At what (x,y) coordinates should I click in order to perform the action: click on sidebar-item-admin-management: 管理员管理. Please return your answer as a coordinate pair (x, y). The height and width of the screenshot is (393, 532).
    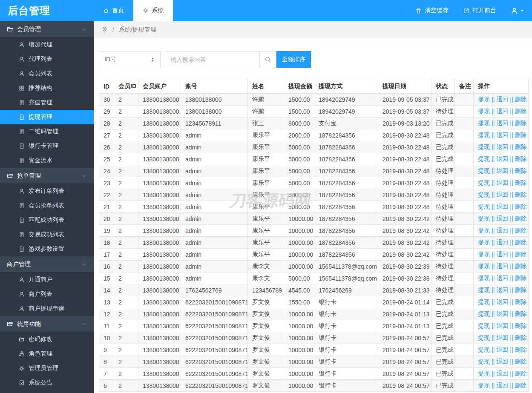
    Looking at the image, I should click on (47, 368).